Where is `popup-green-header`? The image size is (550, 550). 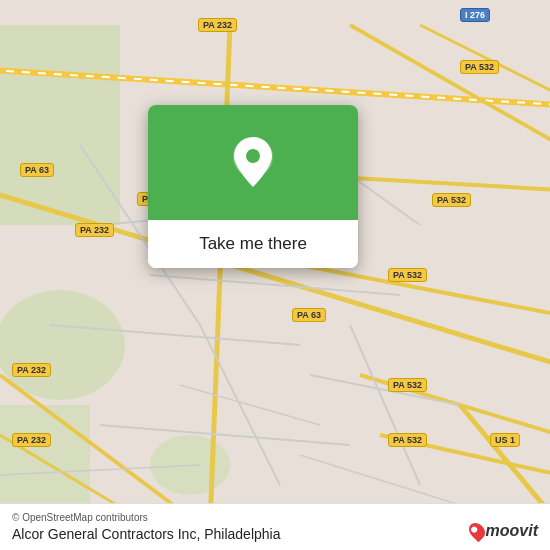
popup-green-header is located at coordinates (253, 162).